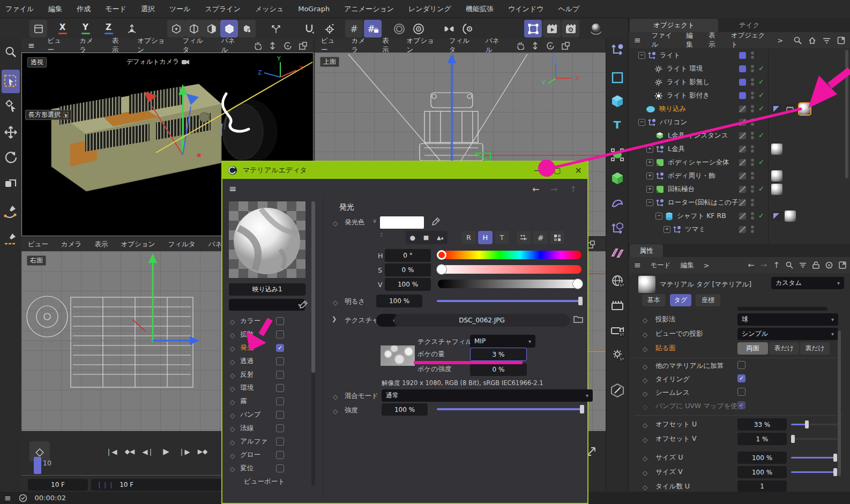 Image resolution: width=850 pixels, height=504 pixels. I want to click on model-mode-button, so click(229, 29).